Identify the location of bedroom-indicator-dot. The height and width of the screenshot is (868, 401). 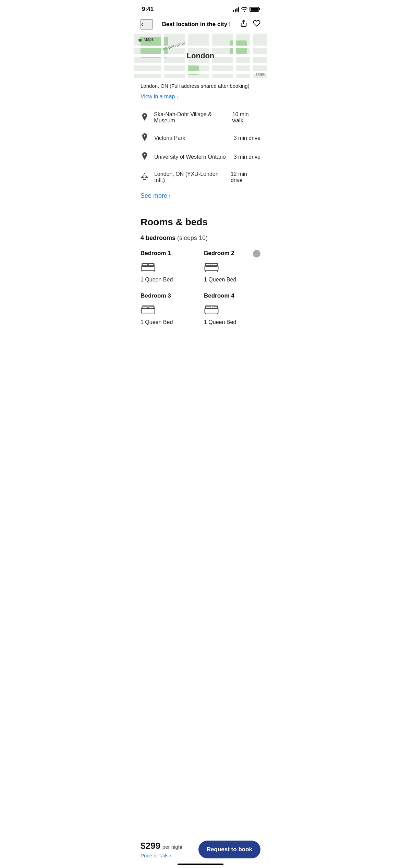
(257, 254).